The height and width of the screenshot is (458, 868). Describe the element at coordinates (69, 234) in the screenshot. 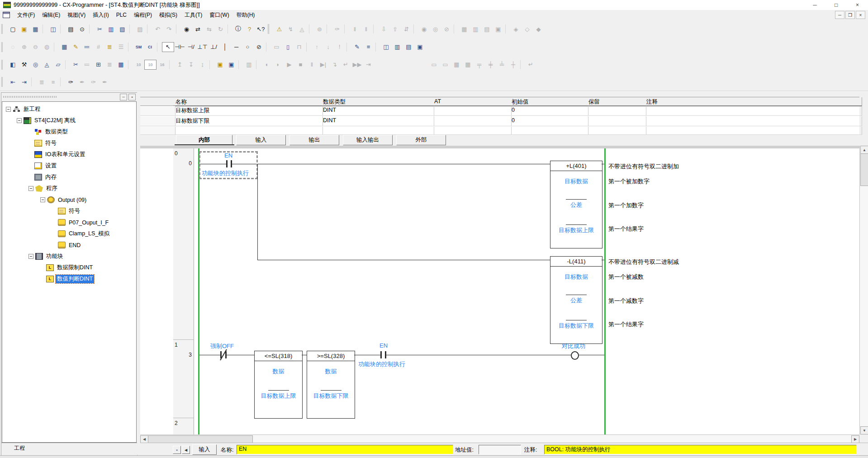

I see `tree-item-clamp-ls: Clamp_LS_模拟` at that location.